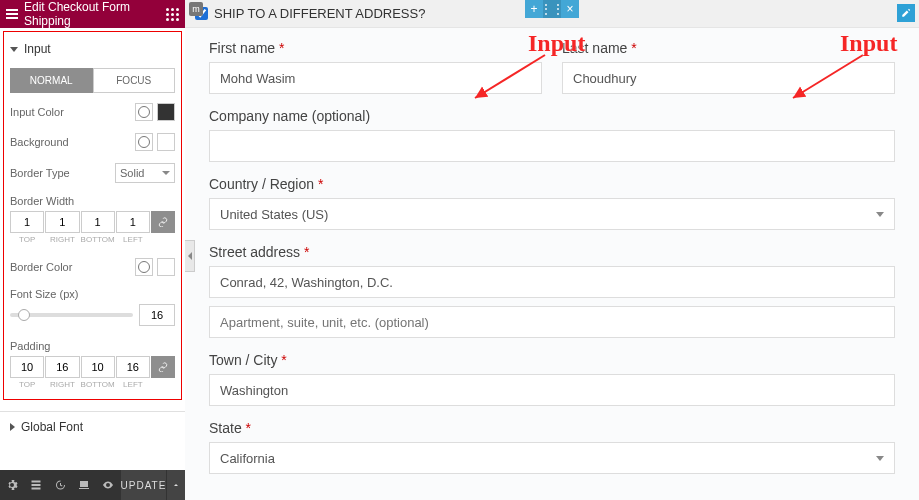  I want to click on input-style-section: Input NORMAL FOCUS Input Color Backgroun…, so click(92, 216).